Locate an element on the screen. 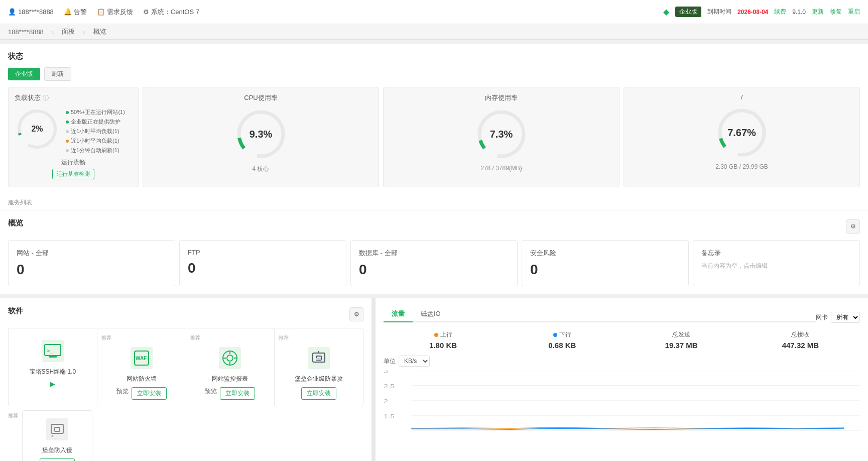  renew-button: 续费 is located at coordinates (780, 12).